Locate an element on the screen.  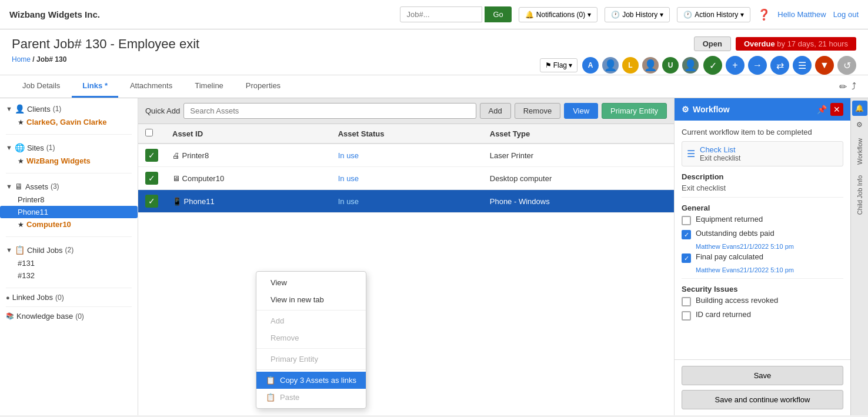
workflow-footer: Save Save and continue workflow is located at coordinates (762, 387).